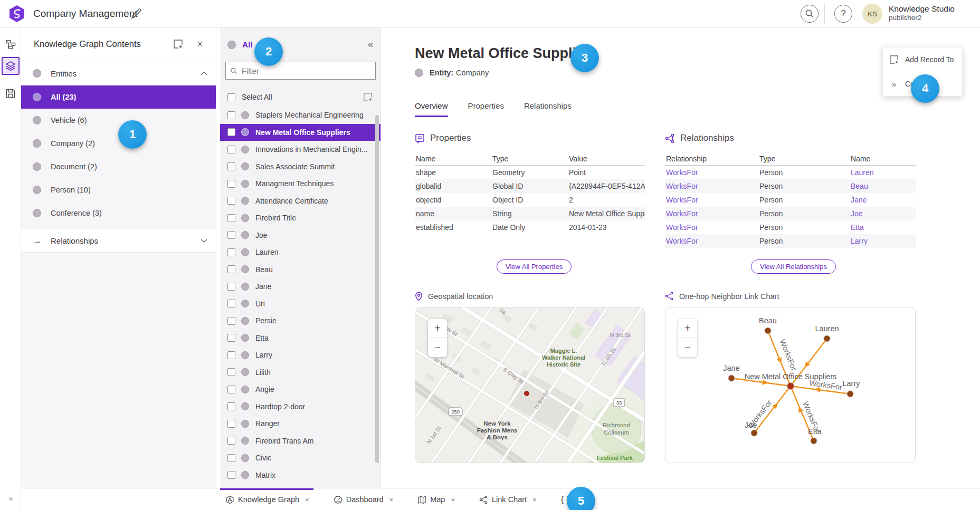 Image resolution: width=980 pixels, height=510 pixels. I want to click on table-row: WorksForPersonBeau, so click(791, 186).